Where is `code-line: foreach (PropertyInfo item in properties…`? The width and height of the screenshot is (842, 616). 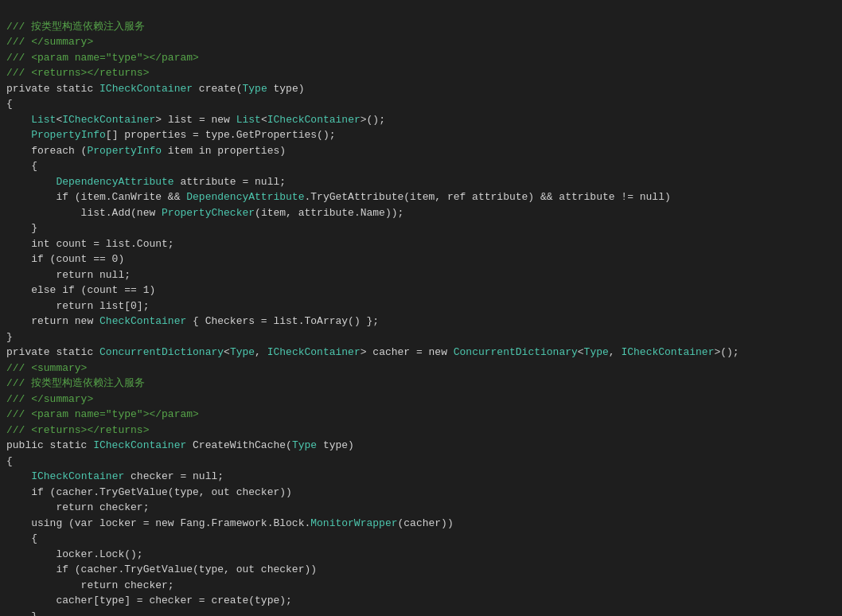 code-line: foreach (PropertyInfo item in properties… is located at coordinates (421, 151).